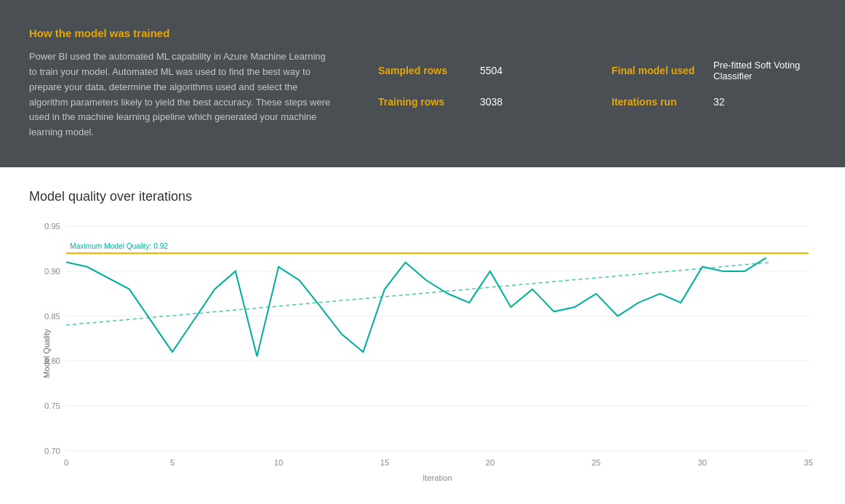 Image resolution: width=845 pixels, height=504 pixels. What do you see at coordinates (422, 71) in the screenshot?
I see `stat-label-sampled: Sampled rows` at bounding box center [422, 71].